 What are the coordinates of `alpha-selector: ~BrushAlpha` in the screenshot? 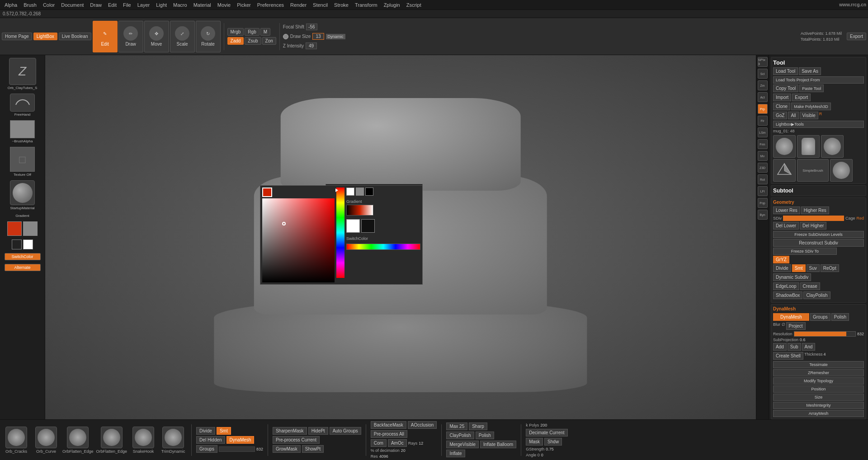 It's located at (23, 132).